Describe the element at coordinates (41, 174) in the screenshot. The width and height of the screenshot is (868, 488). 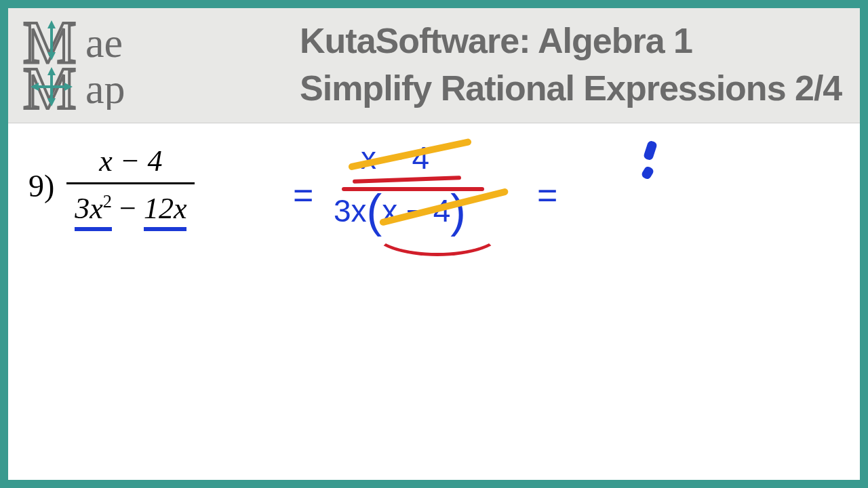
I see `problem-number: 9)` at that location.